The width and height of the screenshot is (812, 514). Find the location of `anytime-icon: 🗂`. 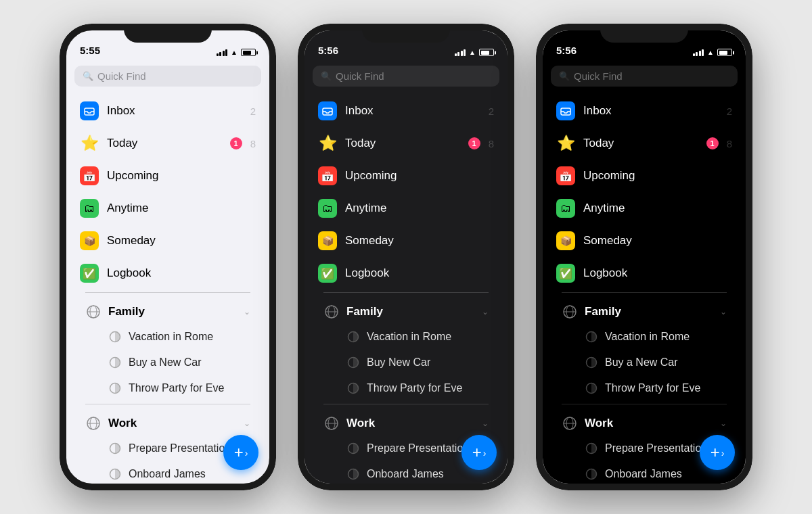

anytime-icon: 🗂 is located at coordinates (566, 208).